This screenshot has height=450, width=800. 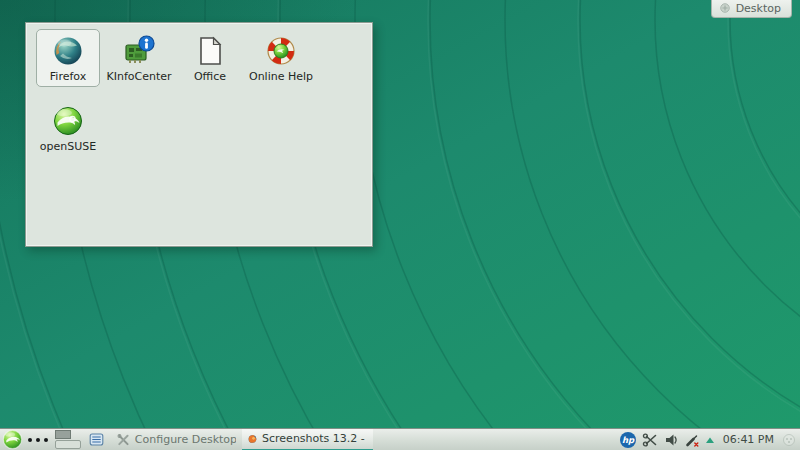 I want to click on panel-toolbox-icon, so click(x=789, y=440).